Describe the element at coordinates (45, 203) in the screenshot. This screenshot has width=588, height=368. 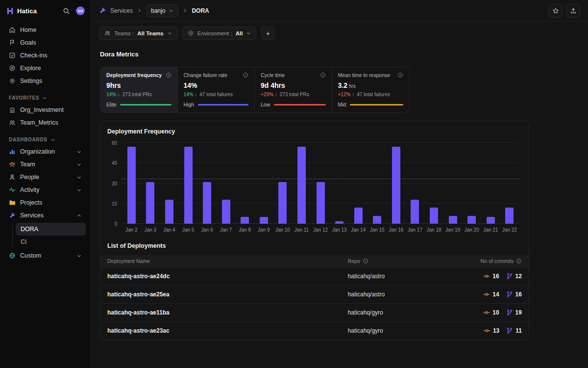
I see `sidebar-item-projects: Projects` at that location.